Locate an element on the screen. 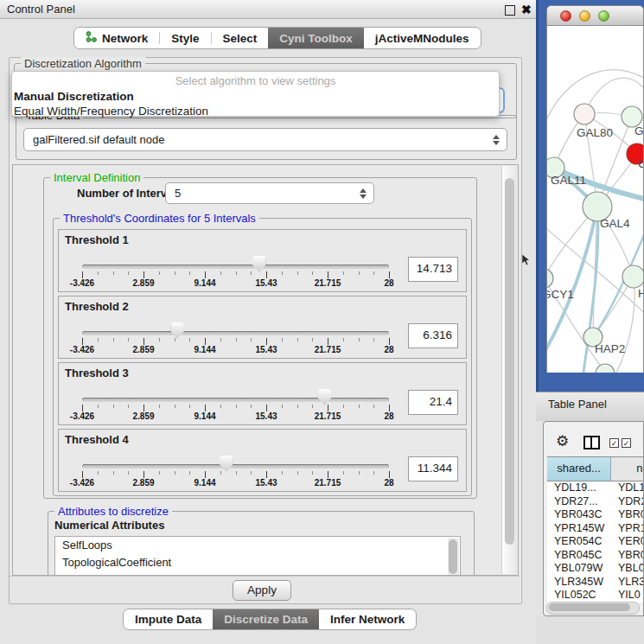 The width and height of the screenshot is (644, 644). table-row: YDR27...YDR2 is located at coordinates (596, 502).